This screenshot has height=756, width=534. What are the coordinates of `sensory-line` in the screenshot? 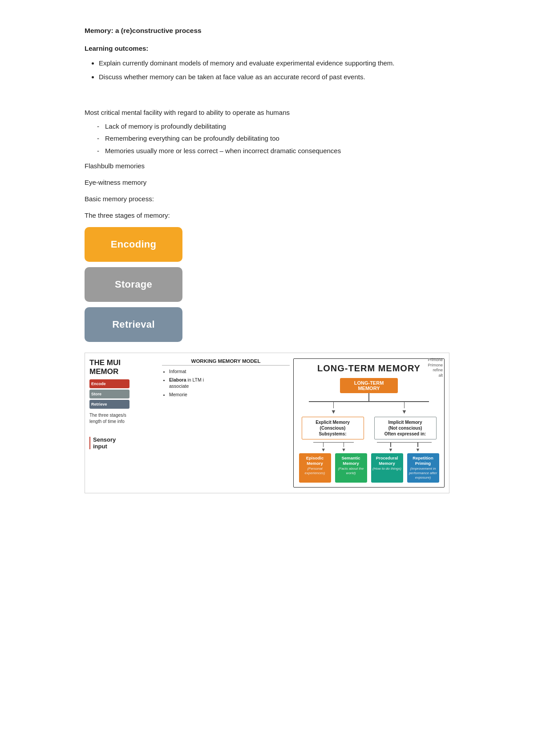 It's located at (90, 443).